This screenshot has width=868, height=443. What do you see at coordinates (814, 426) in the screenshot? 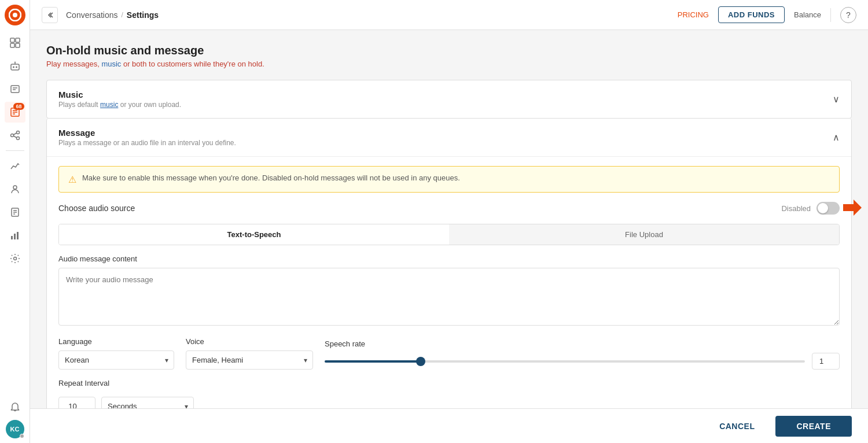
I see `create-button: CREATE` at bounding box center [814, 426].